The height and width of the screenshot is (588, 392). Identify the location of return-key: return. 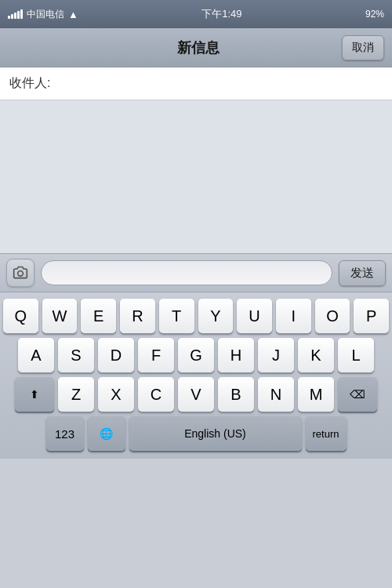
(326, 434).